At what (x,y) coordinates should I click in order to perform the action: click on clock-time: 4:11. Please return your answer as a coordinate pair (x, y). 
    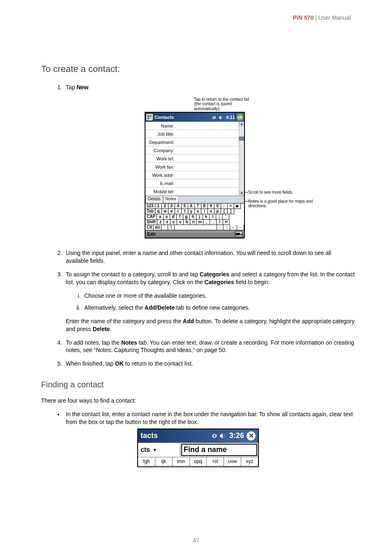
    Looking at the image, I should click on (231, 117).